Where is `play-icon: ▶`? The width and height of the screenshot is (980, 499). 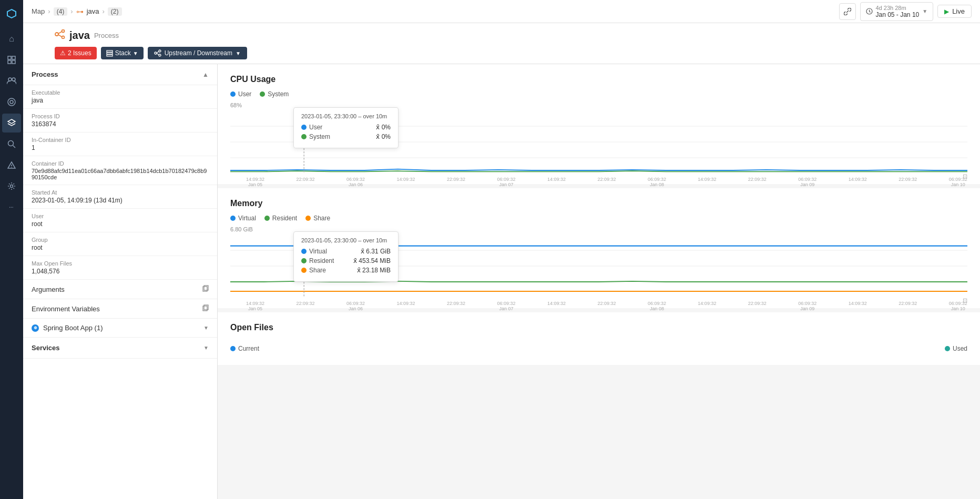
play-icon: ▶ is located at coordinates (946, 12).